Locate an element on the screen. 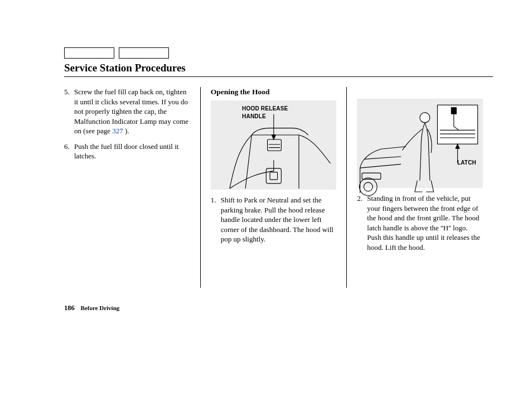 This screenshot has height=396, width=532. page-number: 186 is located at coordinates (69, 308).